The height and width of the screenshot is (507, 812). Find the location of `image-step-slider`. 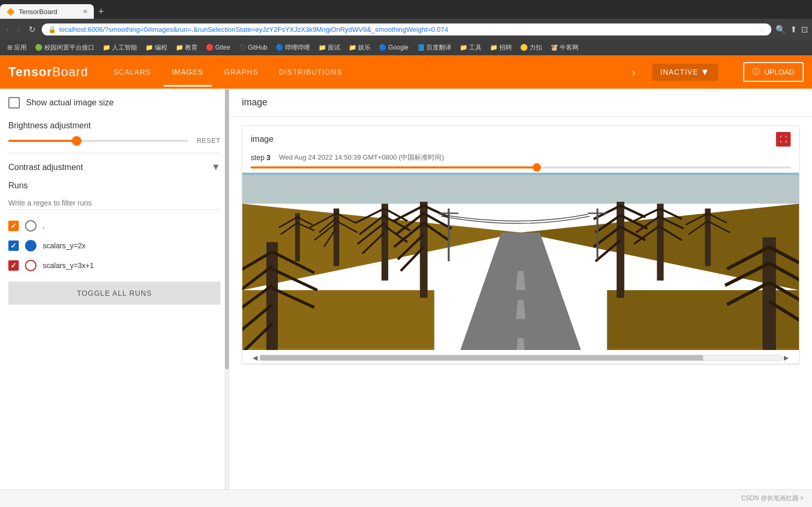

image-step-slider is located at coordinates (521, 167).